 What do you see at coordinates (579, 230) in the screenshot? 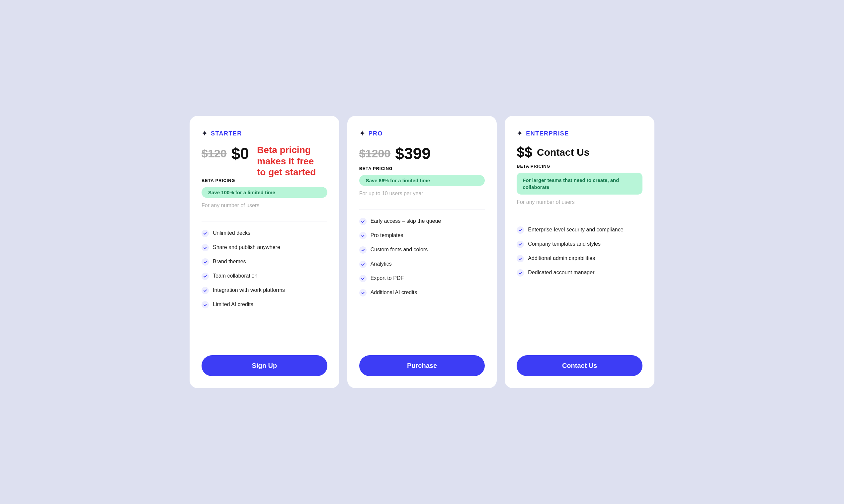
I see `list-item: Enterprise-level security and compliance` at bounding box center [579, 230].